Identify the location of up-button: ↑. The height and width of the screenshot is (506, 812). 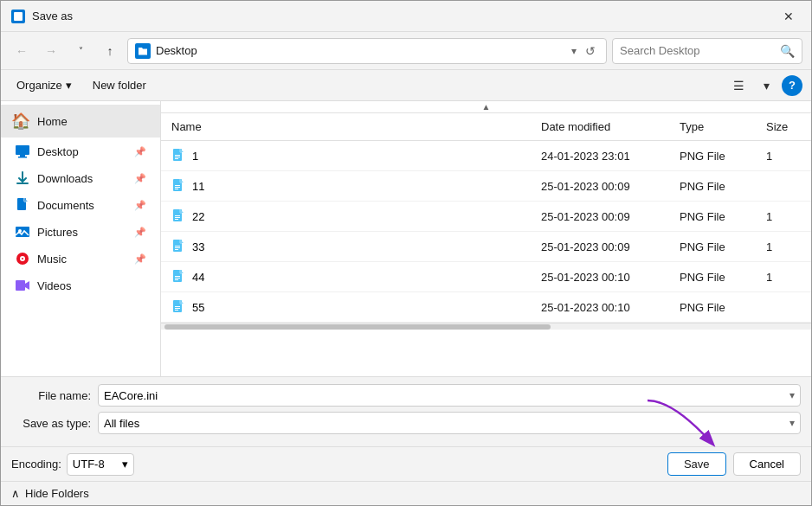
(110, 51).